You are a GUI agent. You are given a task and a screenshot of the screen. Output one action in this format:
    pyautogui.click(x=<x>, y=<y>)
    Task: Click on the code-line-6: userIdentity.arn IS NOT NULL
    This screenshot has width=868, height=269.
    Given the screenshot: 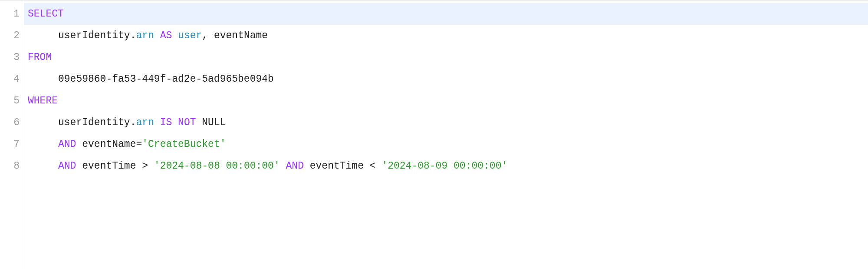 What is the action you would take?
    pyautogui.click(x=446, y=123)
    